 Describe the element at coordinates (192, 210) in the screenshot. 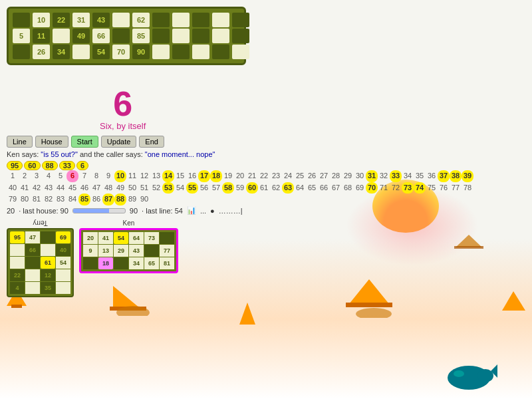

I see `status-chart-icon: 📊` at that location.